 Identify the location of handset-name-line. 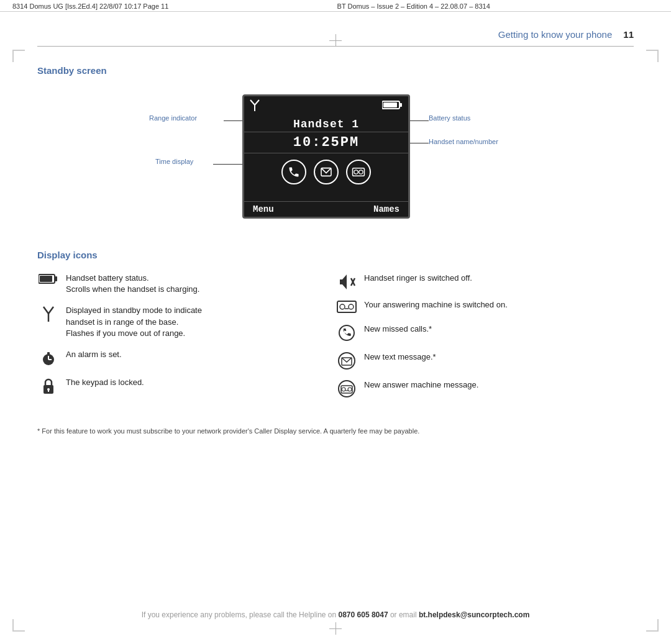
(419, 143).